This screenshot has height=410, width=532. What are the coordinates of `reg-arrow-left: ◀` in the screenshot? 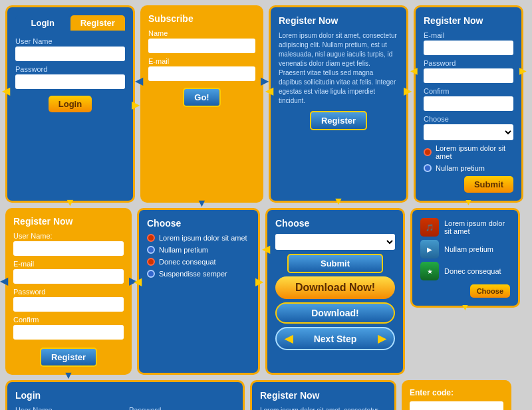 It's located at (4, 280).